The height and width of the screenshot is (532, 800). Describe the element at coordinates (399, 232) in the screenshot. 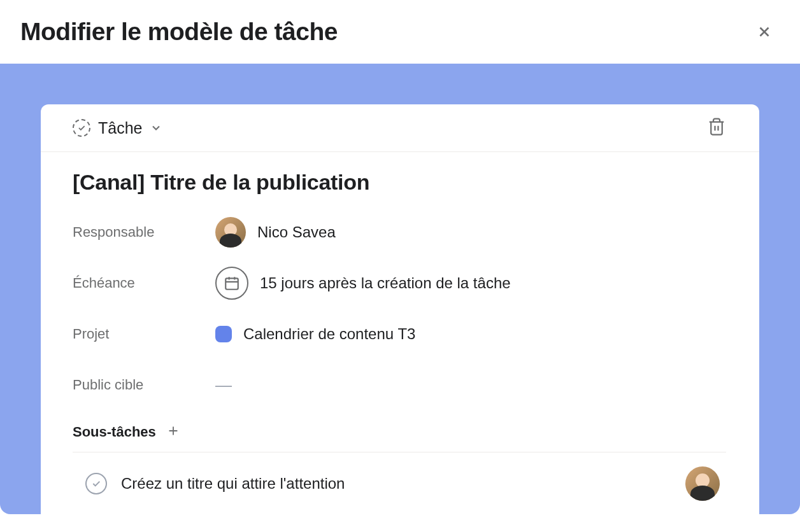

I see `assignee-field: Responsable Nico Savea` at that location.